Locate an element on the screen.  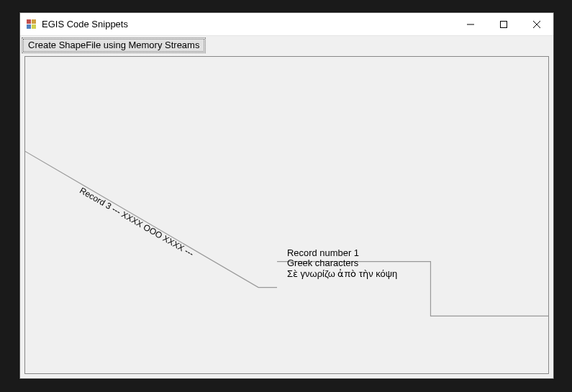
minimize-button is located at coordinates (471, 24).